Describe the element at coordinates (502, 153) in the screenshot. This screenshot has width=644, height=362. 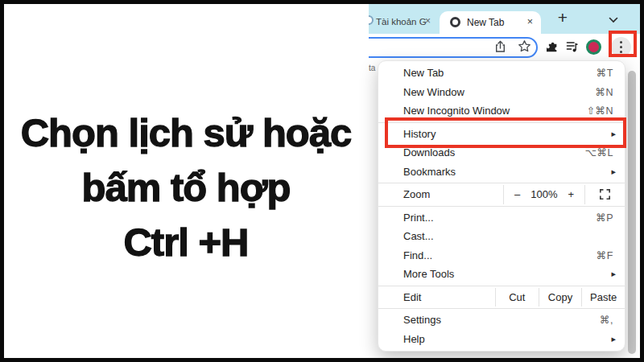
I see `menu-item-downloads: Downloads⌥⌘L` at that location.